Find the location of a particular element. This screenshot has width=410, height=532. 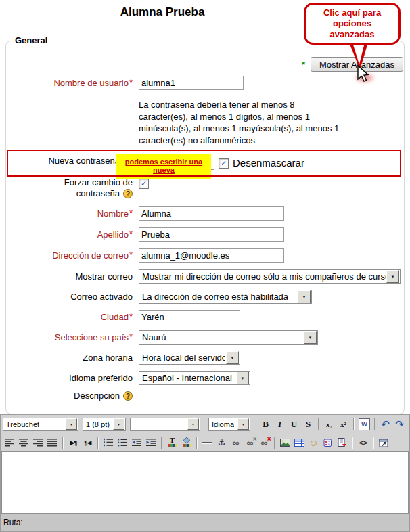

force-password-label-line1: Forzar cambio de is located at coordinates (66, 183).